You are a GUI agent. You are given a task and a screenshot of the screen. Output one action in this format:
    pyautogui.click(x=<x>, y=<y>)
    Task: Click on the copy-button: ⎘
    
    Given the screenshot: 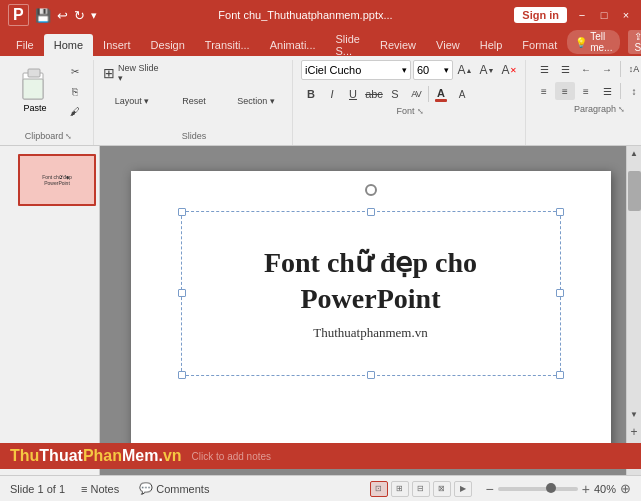 What is the action you would take?
    pyautogui.click(x=75, y=91)
    